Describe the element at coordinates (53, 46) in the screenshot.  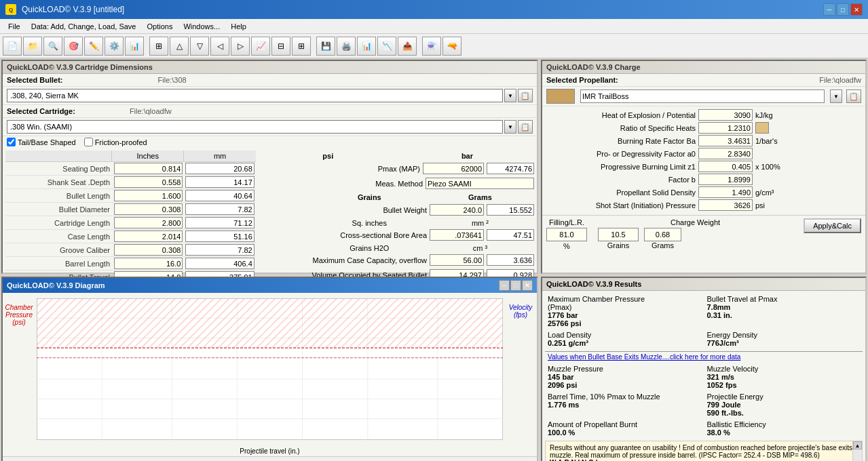
I see `toolbar-search: 🔍` at that location.